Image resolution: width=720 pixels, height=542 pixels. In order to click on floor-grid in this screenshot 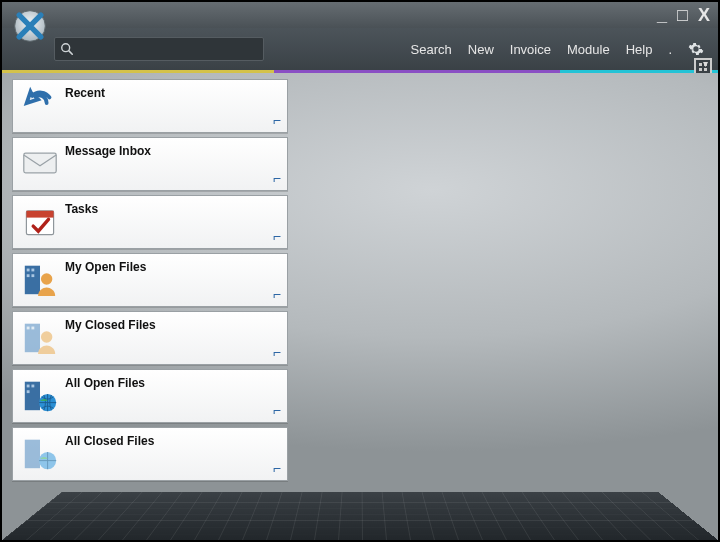, I will do `click(360, 516)`.